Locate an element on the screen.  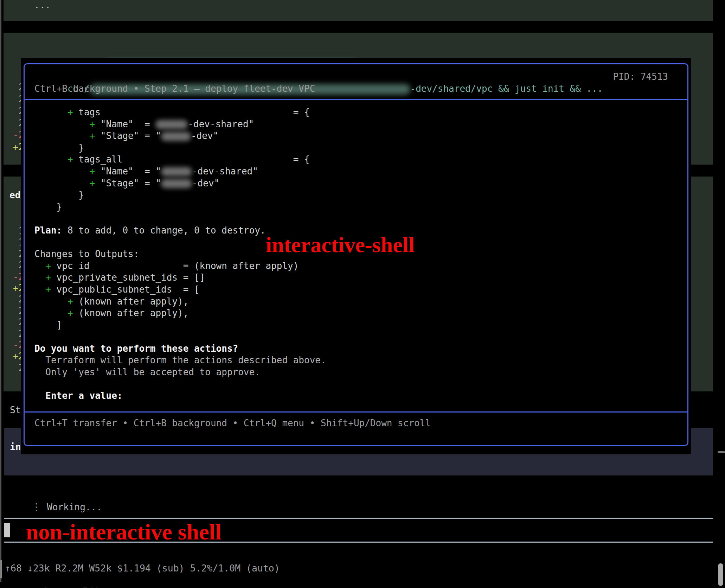
shell-text-segment: vpc_id = (known after apply) is located at coordinates (175, 266).